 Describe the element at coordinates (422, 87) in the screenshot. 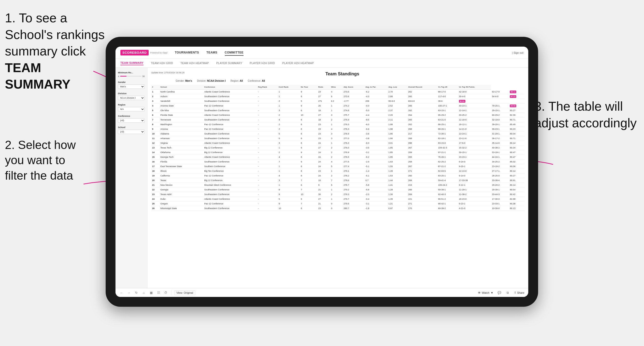

I see `col-overall: Overall Record` at that location.